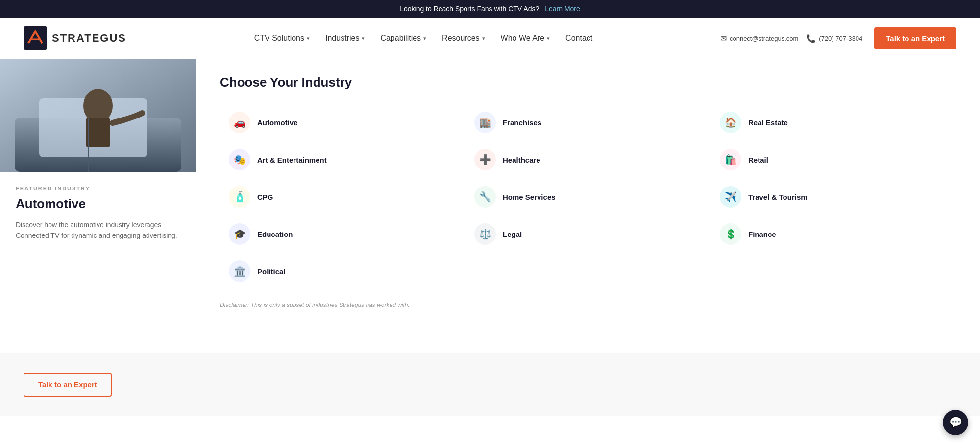 The image size is (980, 447). I want to click on phone-icon: 📞, so click(811, 38).